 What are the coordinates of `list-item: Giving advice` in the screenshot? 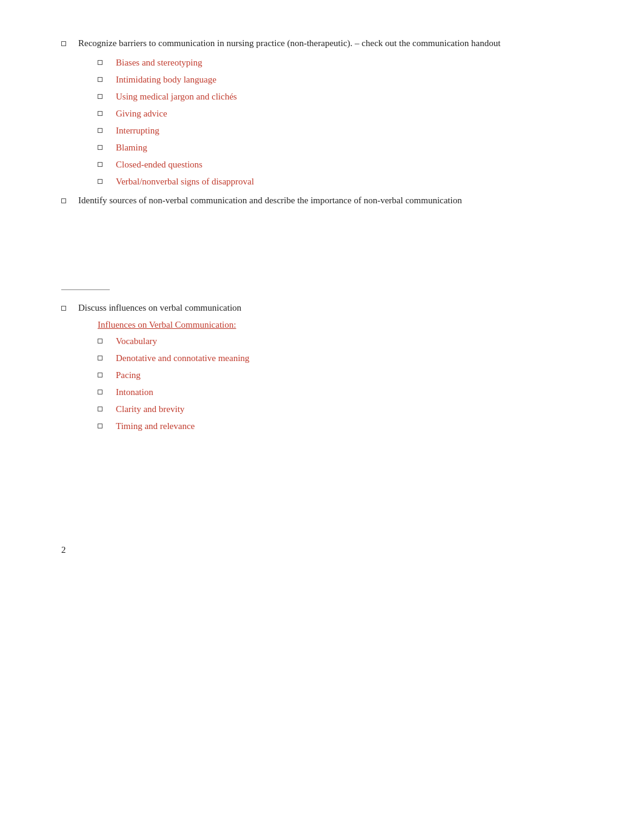 It's located at (340, 113).